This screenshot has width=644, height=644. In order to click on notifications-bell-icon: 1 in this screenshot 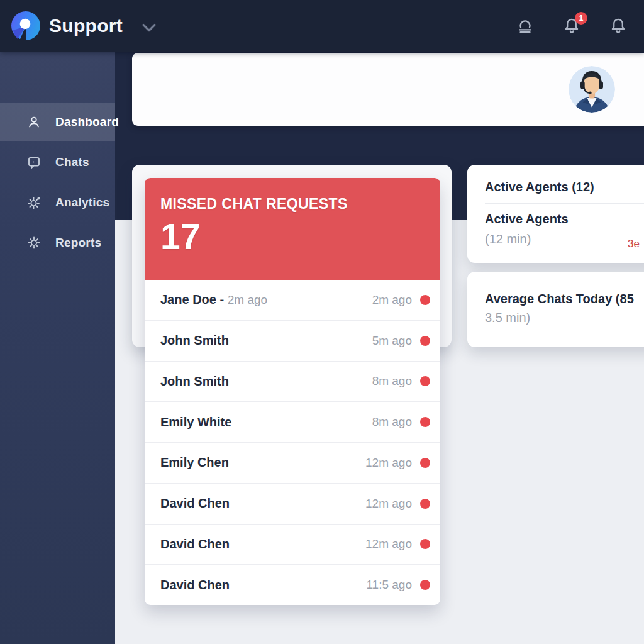, I will do `click(572, 26)`.